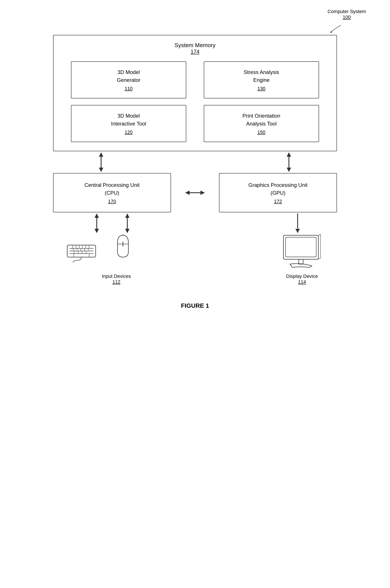 The height and width of the screenshot is (588, 390). What do you see at coordinates (123, 248) in the screenshot?
I see `mouse-device` at bounding box center [123, 248].